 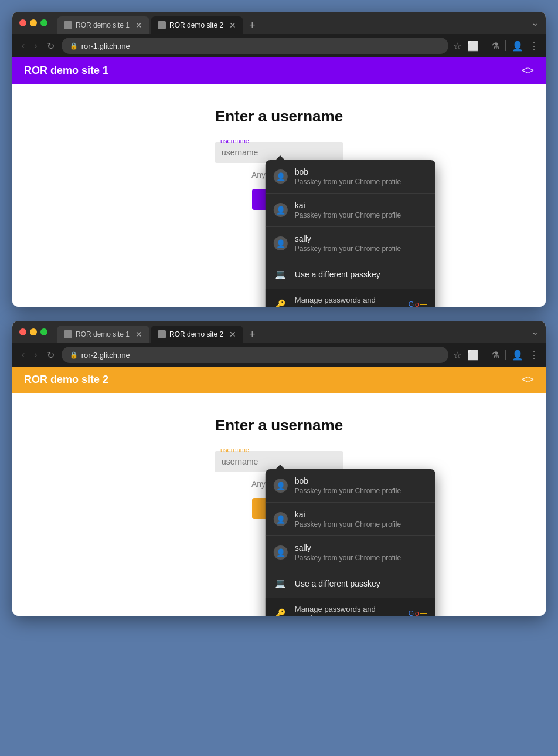 I want to click on site-header-2: ROR demo site 2 <>, so click(x=279, y=380).